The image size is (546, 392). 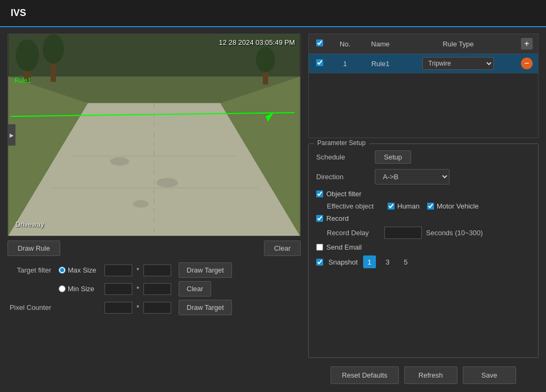 I want to click on human-checkbox, so click(x=391, y=206).